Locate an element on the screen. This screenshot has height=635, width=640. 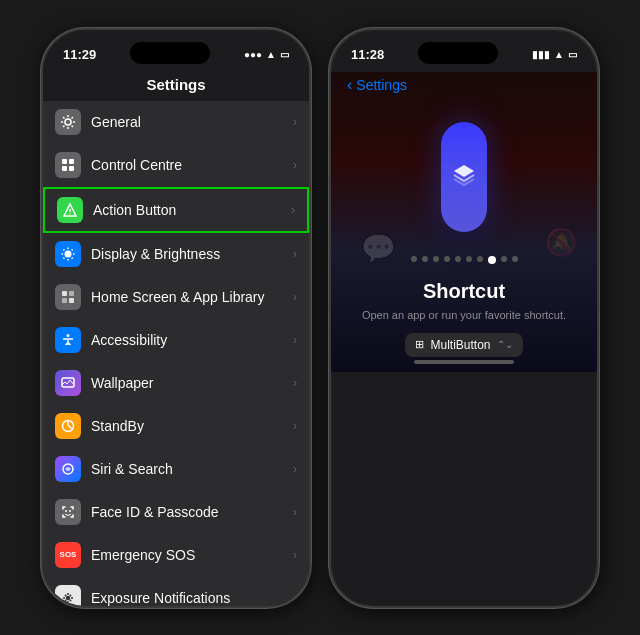
chevron-siri: › is located at coordinates (295, 469).